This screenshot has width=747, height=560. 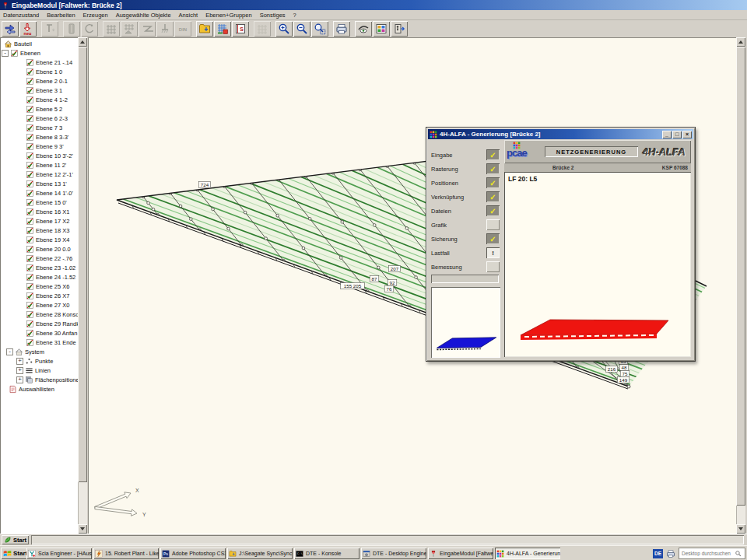 I want to click on canvas-scroll-thumb, so click(x=741, y=276).